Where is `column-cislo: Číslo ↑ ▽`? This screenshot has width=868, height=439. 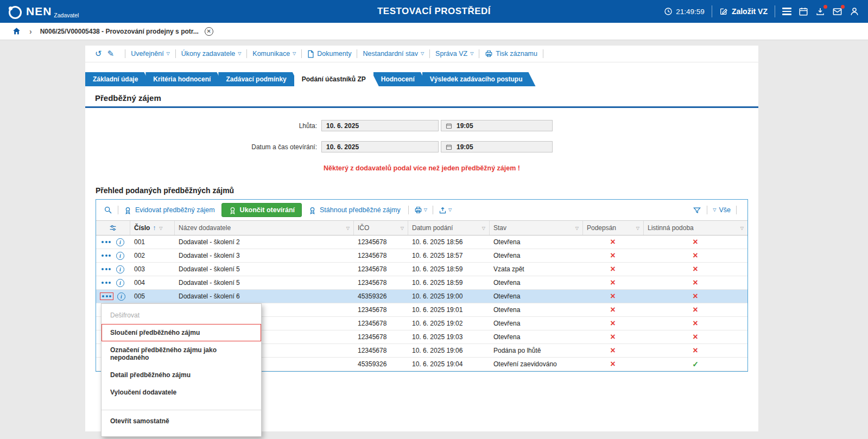 column-cislo: Číslo ↑ ▽ is located at coordinates (152, 228).